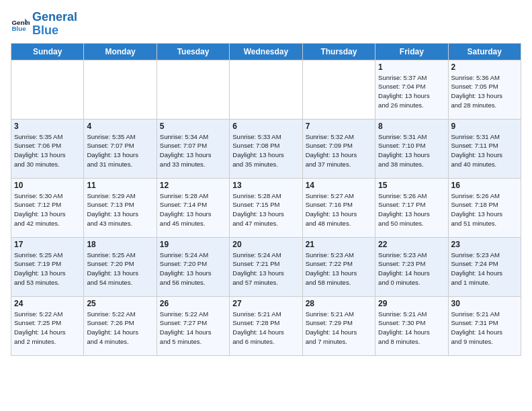  I want to click on day-info: Sunrise: 5:30 AM Sunset: 7:12 PM Dayligh…, so click(47, 210).